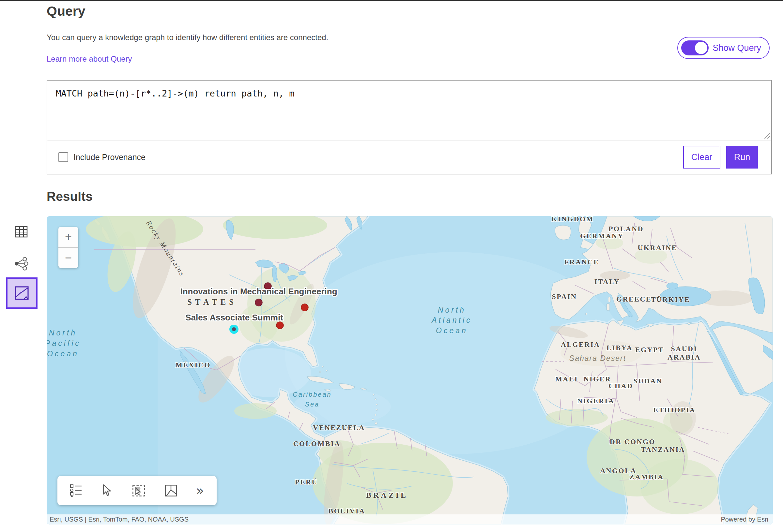 Image resolution: width=783 pixels, height=532 pixels. I want to click on checkbox-icon, so click(63, 157).